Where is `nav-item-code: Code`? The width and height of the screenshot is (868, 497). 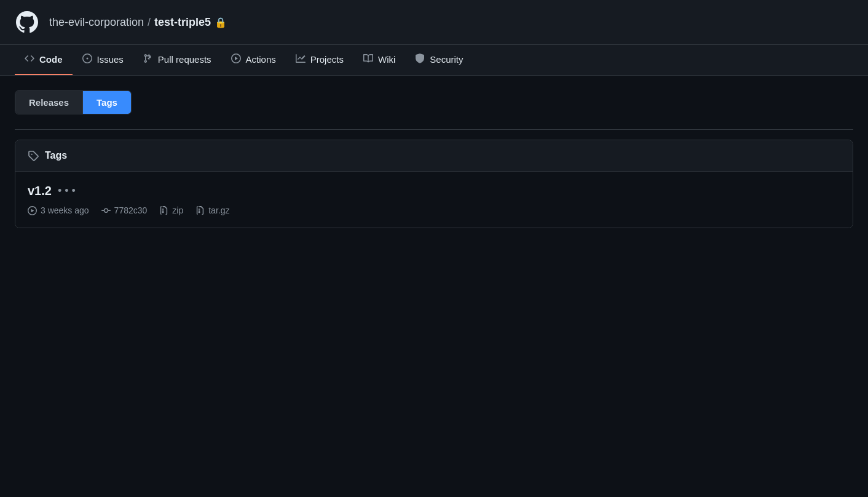
nav-item-code: Code is located at coordinates (44, 60).